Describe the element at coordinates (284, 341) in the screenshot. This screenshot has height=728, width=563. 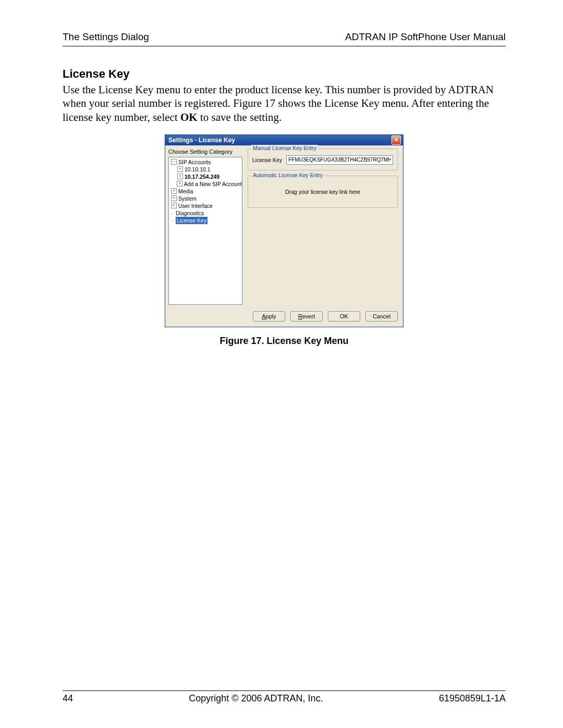
I see `figure-caption: Figure 17. License Key Menu` at that location.